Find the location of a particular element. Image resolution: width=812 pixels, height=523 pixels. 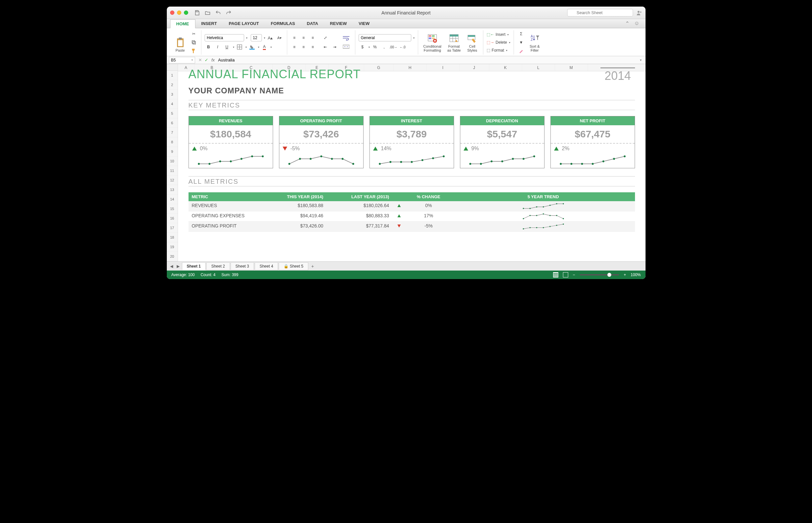

sheet-tab: Sheet 1 is located at coordinates (194, 266).